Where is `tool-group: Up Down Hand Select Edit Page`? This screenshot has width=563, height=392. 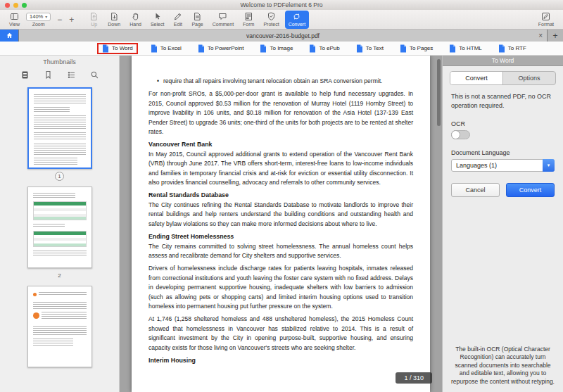
tool-group: Up Down Hand Select Edit Page is located at coordinates (197, 20).